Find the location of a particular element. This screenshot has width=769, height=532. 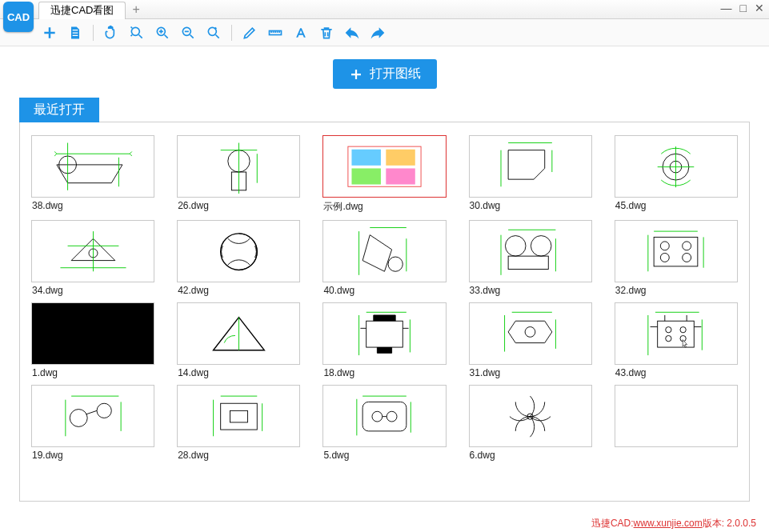

file-name: 14.dwg is located at coordinates (238, 371).